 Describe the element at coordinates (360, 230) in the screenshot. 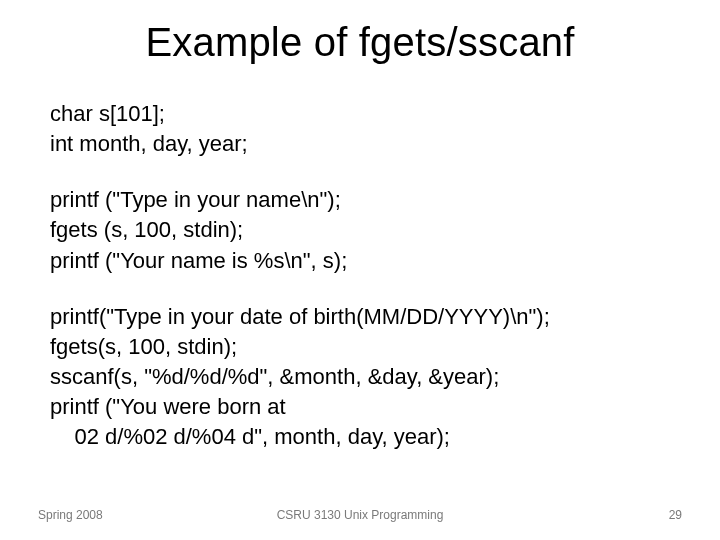

I see `code-line: fgets (s, 100, stdin);` at that location.